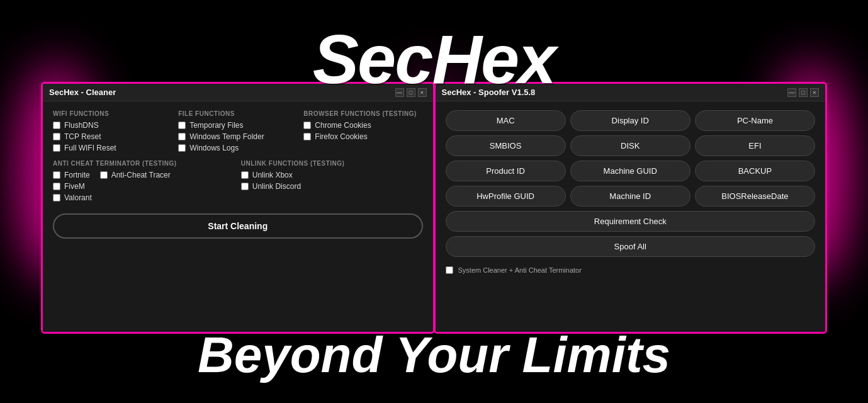  What do you see at coordinates (631, 270) in the screenshot?
I see `status-bar: System Cleaner + Anti Cheat Terminator` at bounding box center [631, 270].